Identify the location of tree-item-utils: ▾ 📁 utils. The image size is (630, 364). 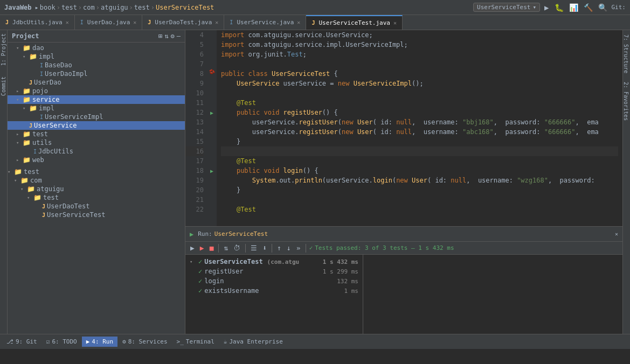
(96, 143).